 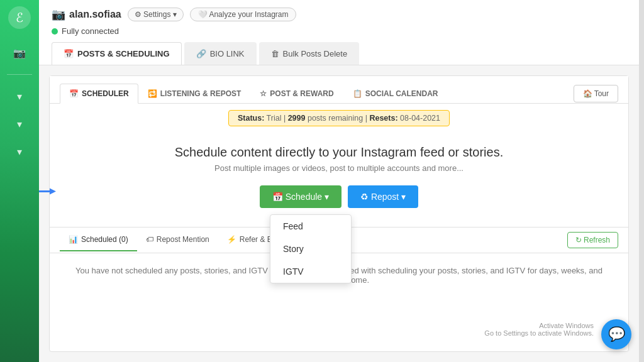 What do you see at coordinates (117, 53) in the screenshot?
I see `tab-posts-scheduling: 📅 POSTS & SCHEDULING` at bounding box center [117, 53].